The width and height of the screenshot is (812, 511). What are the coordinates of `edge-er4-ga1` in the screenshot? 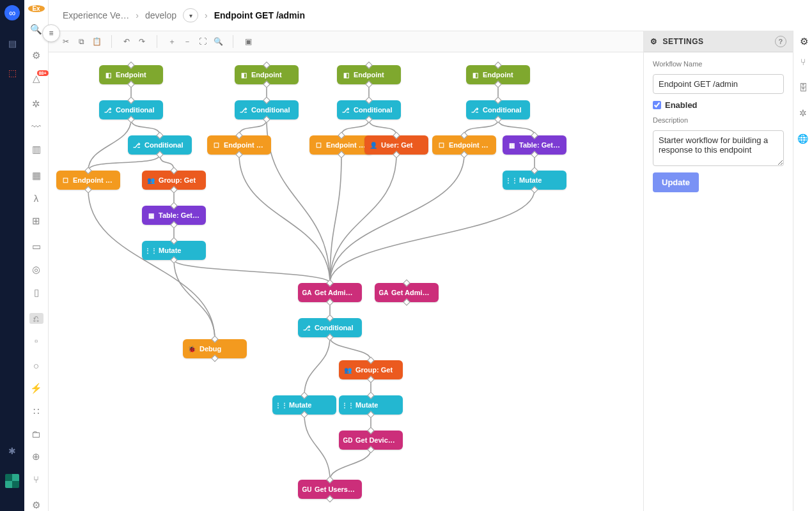 It's located at (397, 218).